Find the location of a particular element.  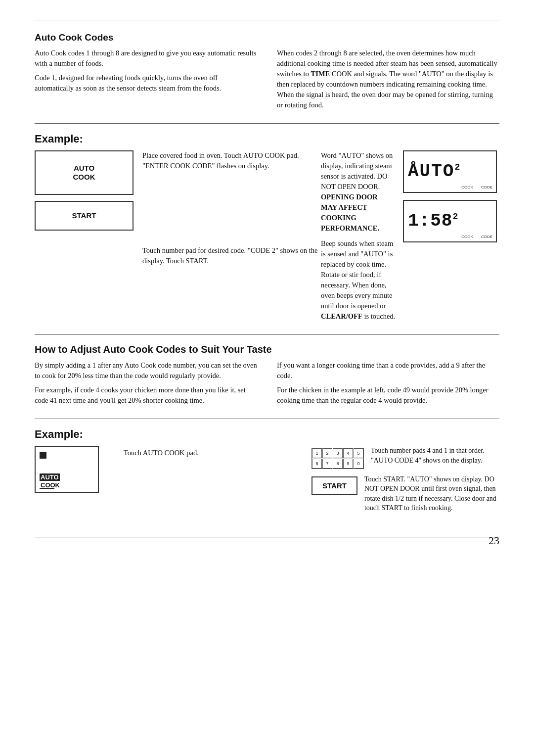

section-adjust: How to Adjust Auto Cook Codes to Suit Yo… is located at coordinates (267, 377).